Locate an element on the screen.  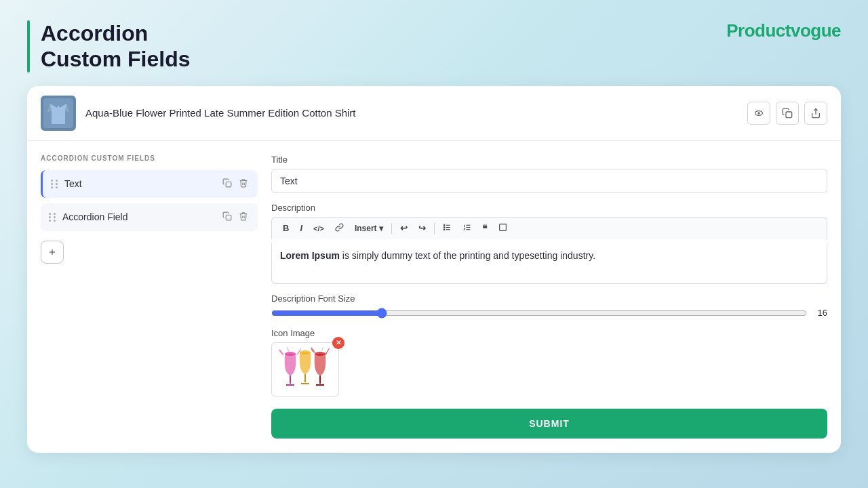
toolbar-code: </> is located at coordinates (319, 228).